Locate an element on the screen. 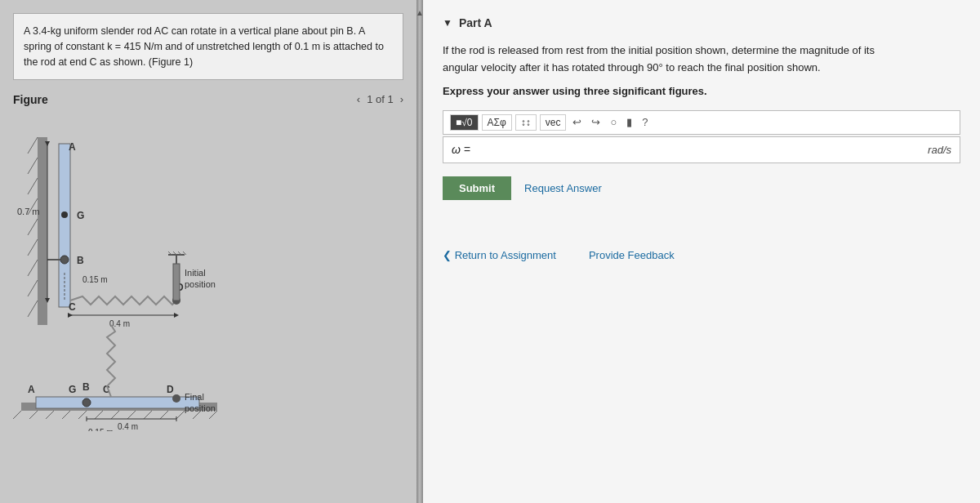 Image resolution: width=980 pixels, height=503 pixels. ασφ-label: ΑΣφ is located at coordinates (497, 122).